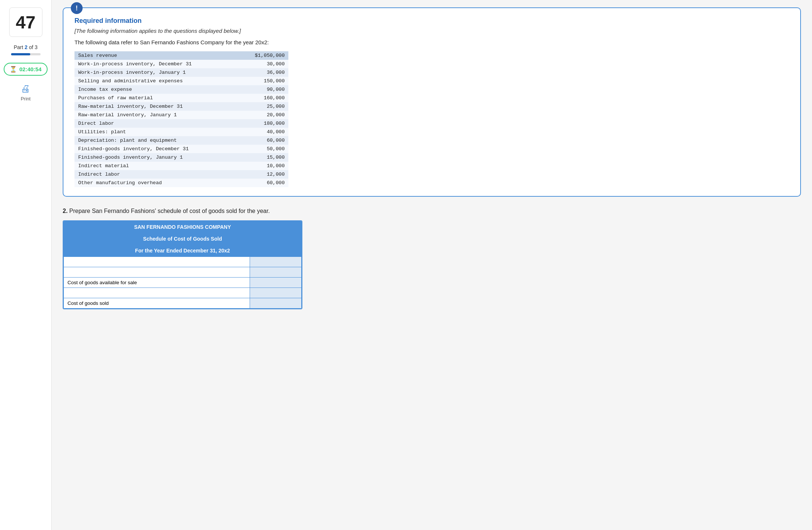  What do you see at coordinates (181, 157) in the screenshot?
I see `data-table-row: Finished-goods inventory, January 1 15,0…` at bounding box center [181, 157].